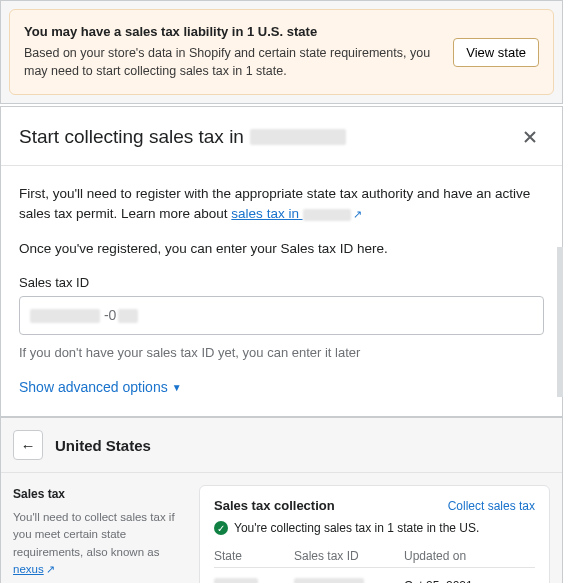 This screenshot has width=563, height=583. Describe the element at coordinates (290, 214) in the screenshot. I see `sales-tax-state-link: sales tax in` at that location.